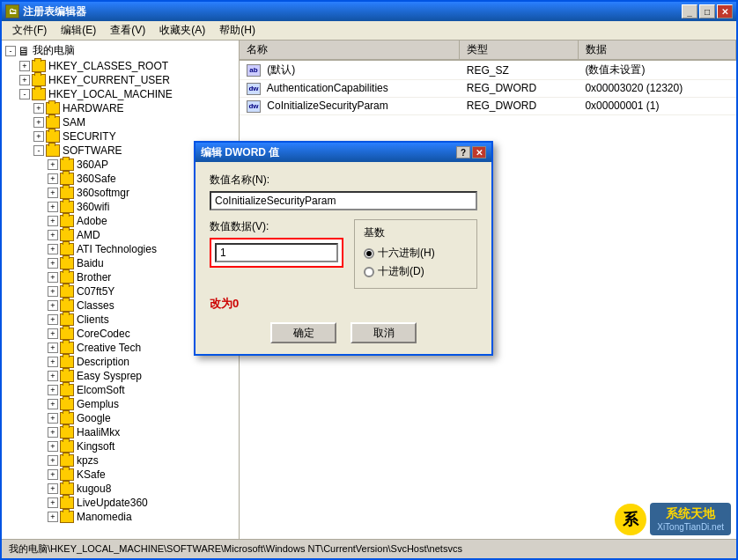 The image size is (738, 560). Describe the element at coordinates (120, 51) in the screenshot. I see `tree-item-mypc: - 🖥 我的电脑` at that location.